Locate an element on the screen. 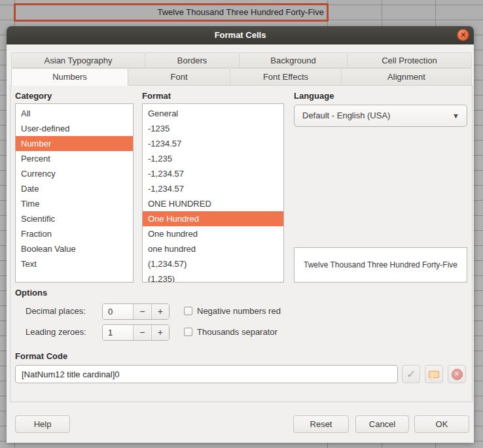 This screenshot has height=448, width=483. category-item: All is located at coordinates (75, 114).